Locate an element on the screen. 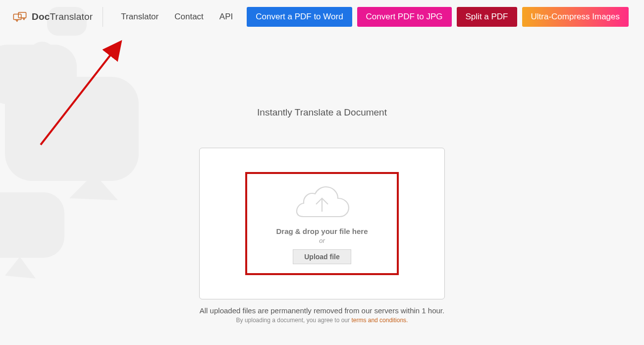  logo-icon is located at coordinates (20, 17).